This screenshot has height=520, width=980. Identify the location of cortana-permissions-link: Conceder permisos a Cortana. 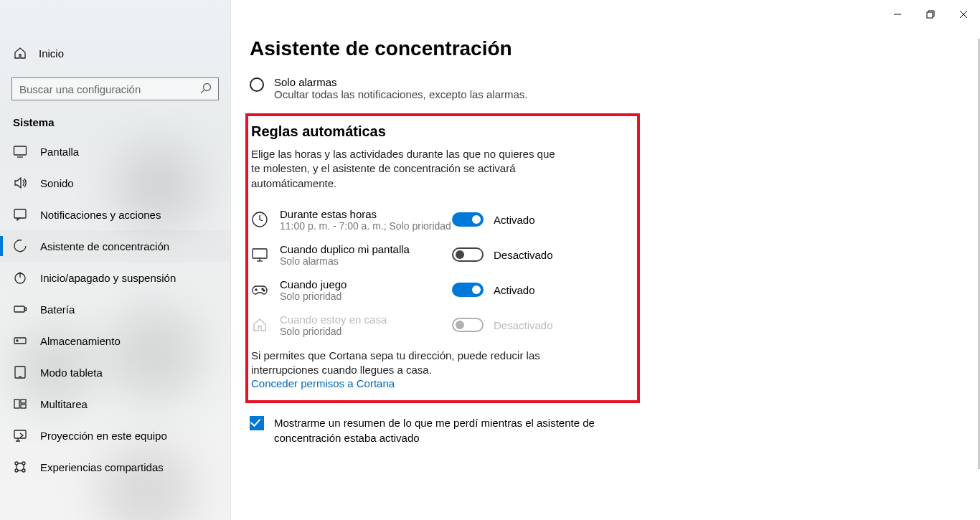
(323, 383).